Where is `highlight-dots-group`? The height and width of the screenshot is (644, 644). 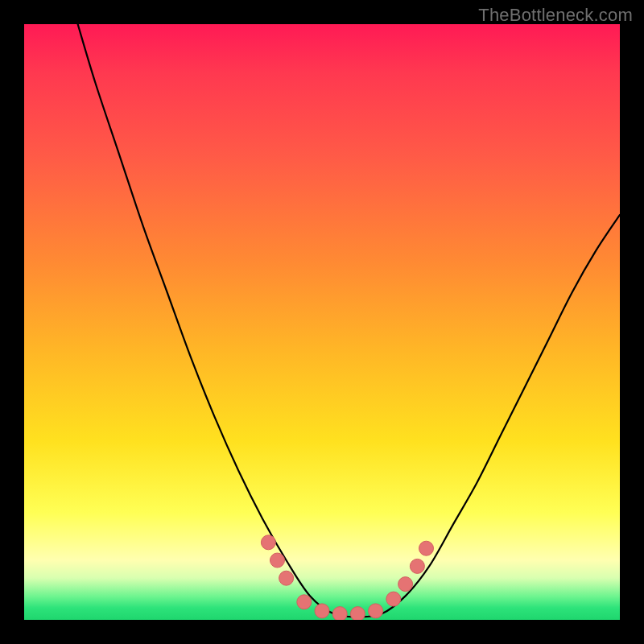
highlight-dots-group is located at coordinates (347, 578).